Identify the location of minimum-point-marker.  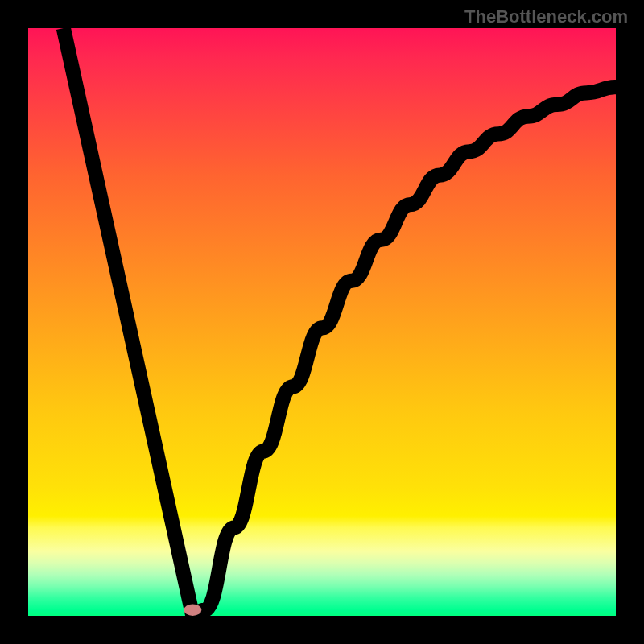
(192, 610).